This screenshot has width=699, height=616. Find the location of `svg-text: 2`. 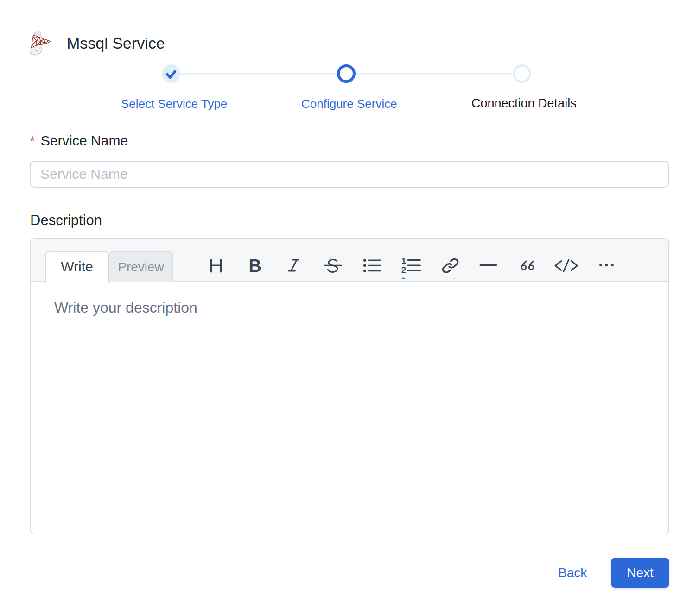

svg-text: 2 is located at coordinates (404, 270).